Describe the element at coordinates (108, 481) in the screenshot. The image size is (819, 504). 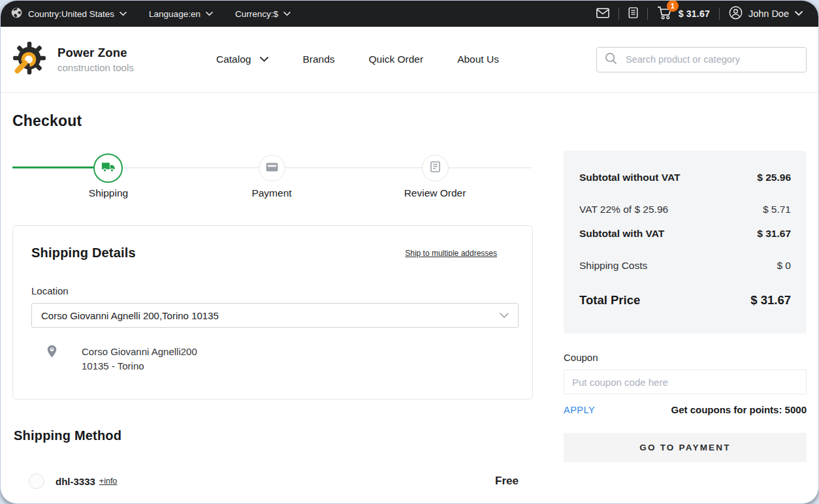
I see `shipping-method-info-link: +info` at that location.